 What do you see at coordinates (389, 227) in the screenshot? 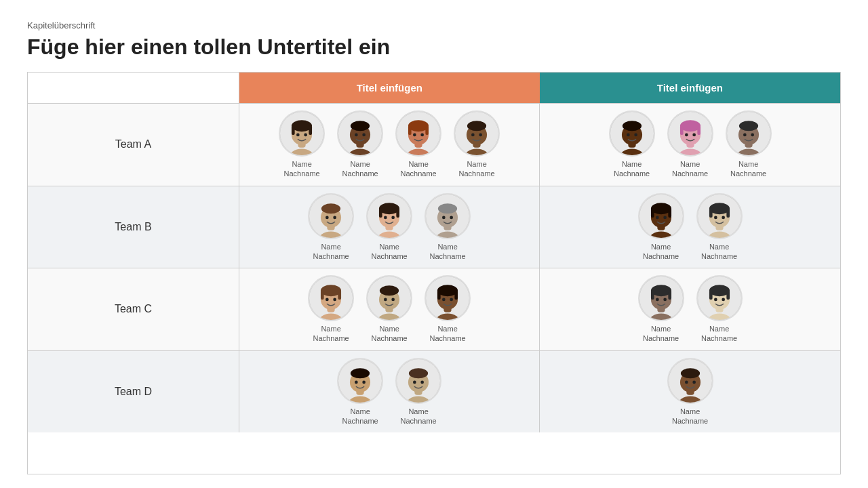
I see `left-members-1: NameNachname NameNachname` at bounding box center [389, 227].